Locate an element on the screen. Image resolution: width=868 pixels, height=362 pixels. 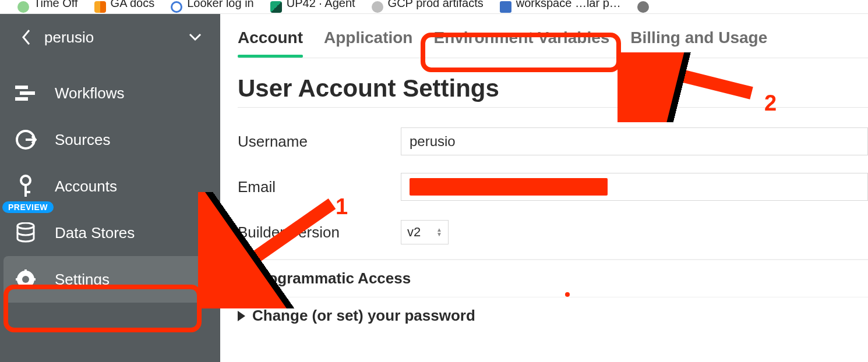
bookmark-label: GA docs is located at coordinates (133, 5).